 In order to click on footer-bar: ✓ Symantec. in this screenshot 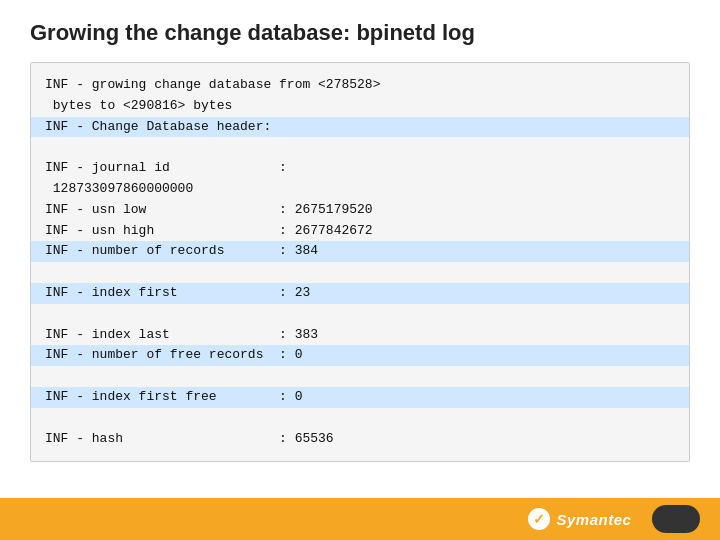, I will do `click(360, 519)`.